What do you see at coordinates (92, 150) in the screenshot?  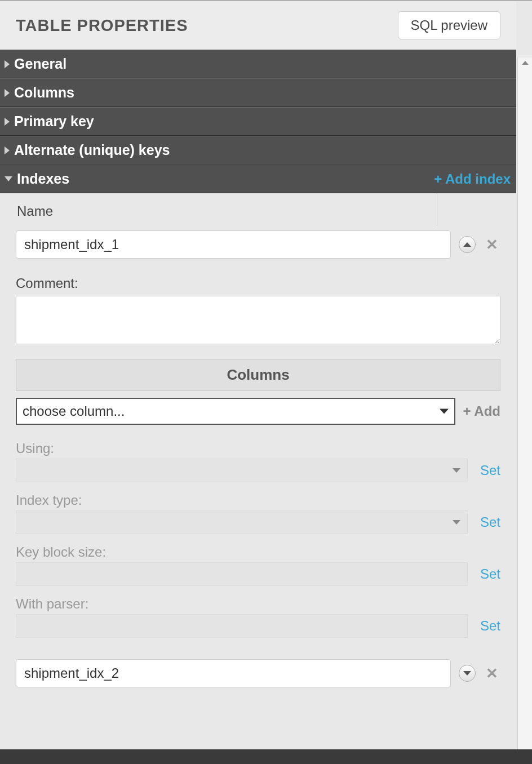 I see `section-label: Alternate (unique) keys` at bounding box center [92, 150].